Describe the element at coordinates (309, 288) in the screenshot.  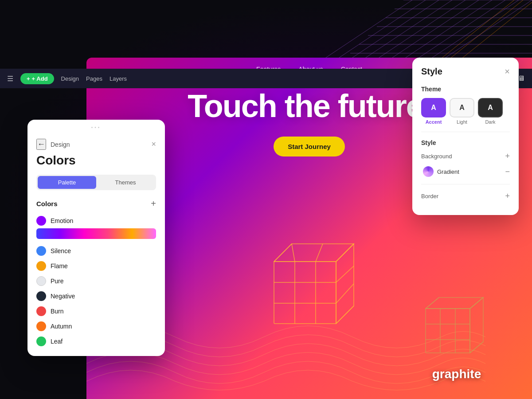
I see `center-cube` at that location.